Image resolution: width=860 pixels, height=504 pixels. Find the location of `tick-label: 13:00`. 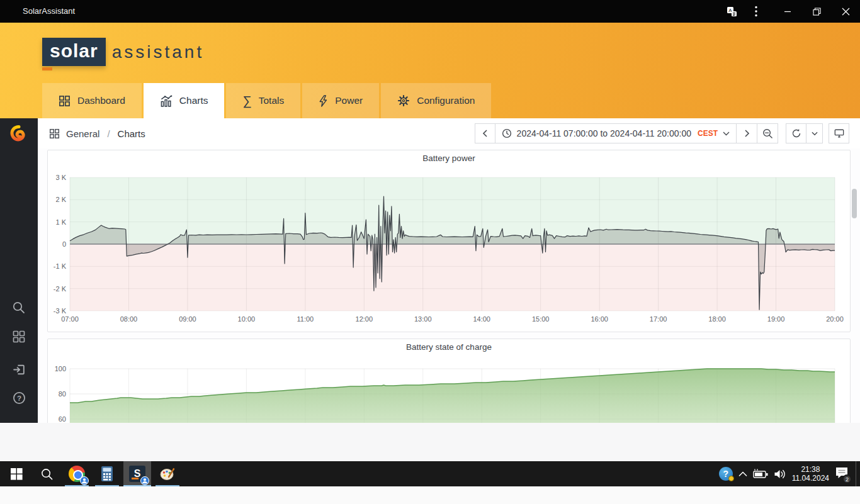

tick-label: 13:00 is located at coordinates (423, 319).